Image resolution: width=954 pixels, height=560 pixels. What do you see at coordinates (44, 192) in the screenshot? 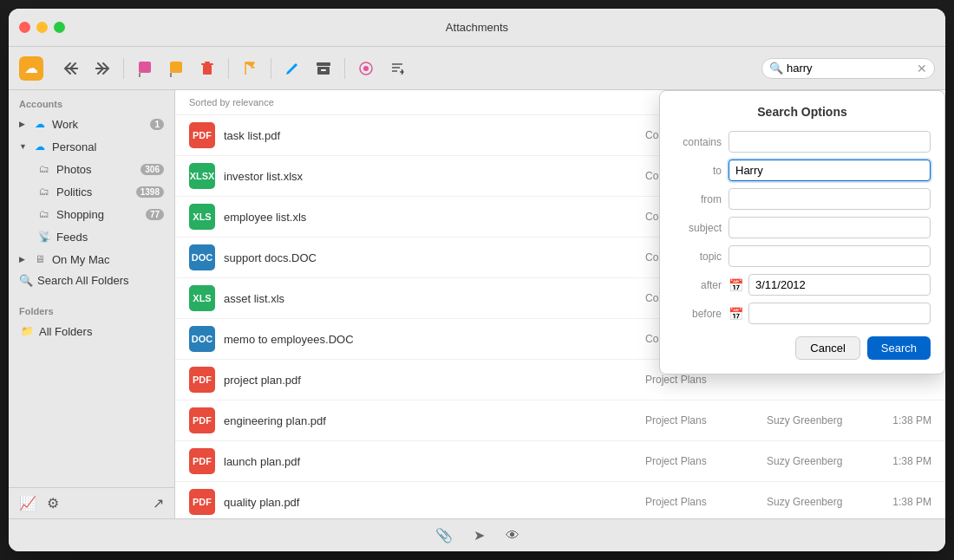
I see `folder-icon-politics: 🗂` at bounding box center [44, 192].